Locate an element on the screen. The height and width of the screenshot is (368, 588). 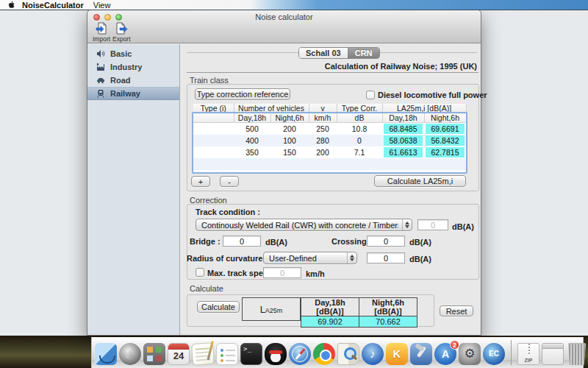
terminal-dock-icon: >_ is located at coordinates (251, 354).